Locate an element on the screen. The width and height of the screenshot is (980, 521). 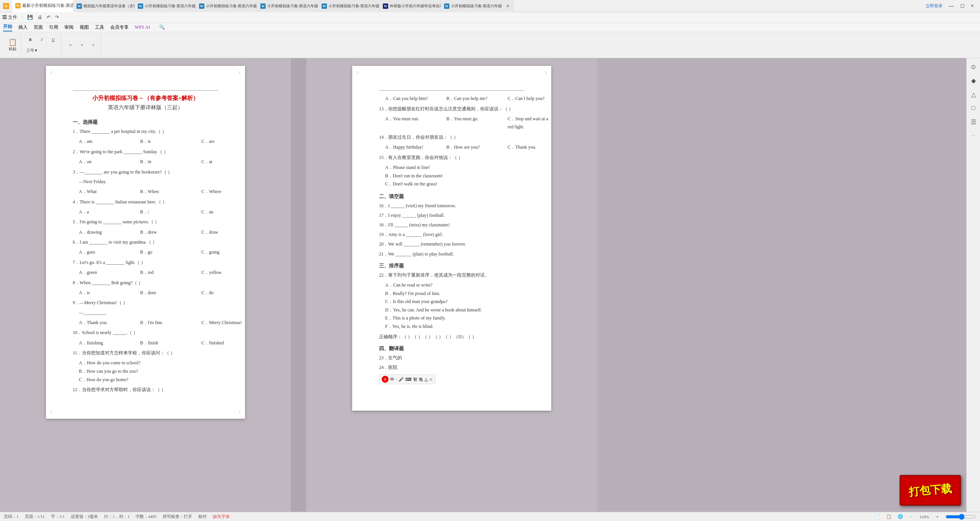
sougou-mic: 🎤 is located at coordinates (401, 379).